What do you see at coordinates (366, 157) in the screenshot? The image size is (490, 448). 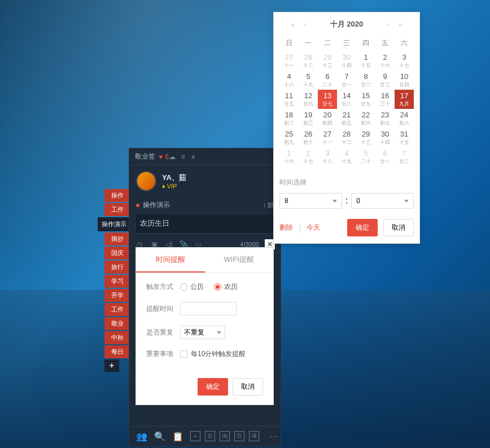 I see `calendar-day: 5二十` at bounding box center [366, 157].